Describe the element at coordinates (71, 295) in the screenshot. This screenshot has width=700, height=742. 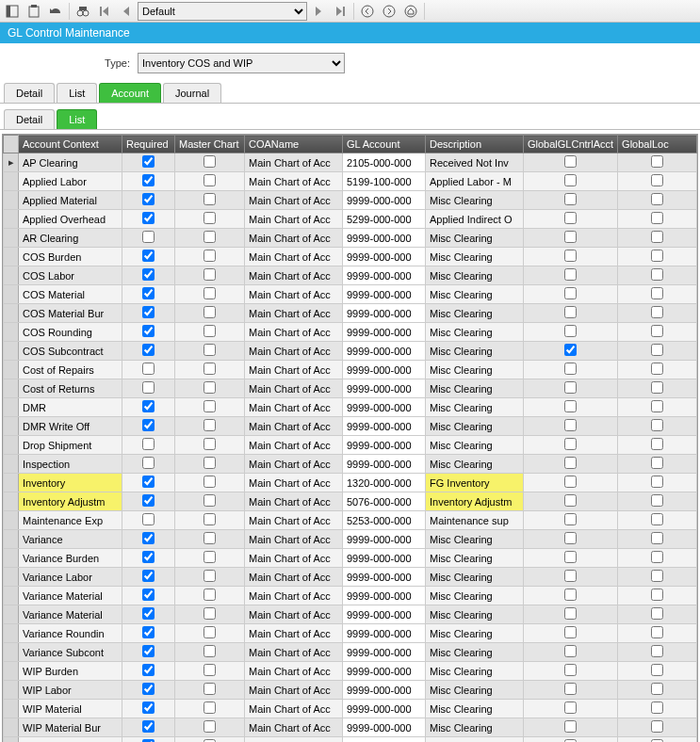
I see `cell-context: COS Material` at that location.